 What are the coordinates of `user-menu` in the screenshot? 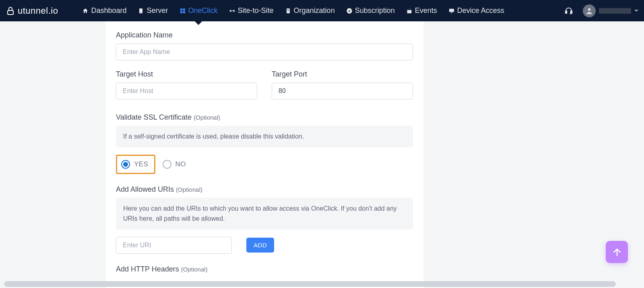 It's located at (611, 11).